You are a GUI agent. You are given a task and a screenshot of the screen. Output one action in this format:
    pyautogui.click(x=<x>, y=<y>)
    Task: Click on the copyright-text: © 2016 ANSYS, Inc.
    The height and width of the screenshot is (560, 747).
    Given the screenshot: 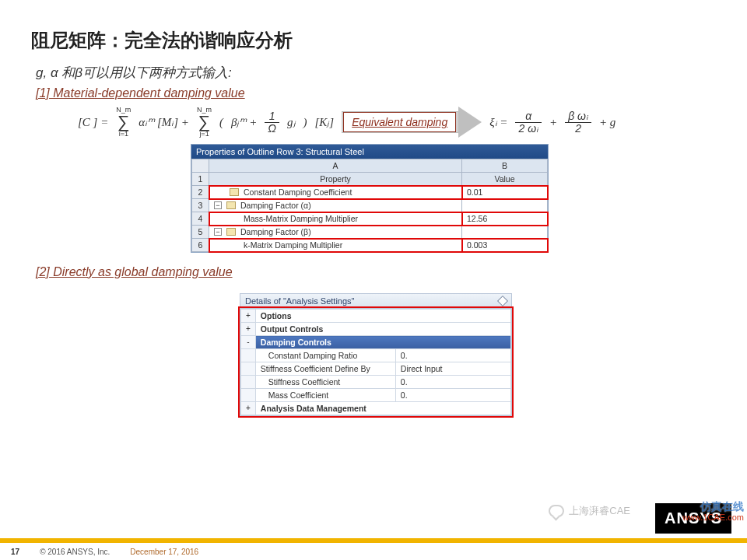 What is the action you would take?
    pyautogui.click(x=75, y=552)
    